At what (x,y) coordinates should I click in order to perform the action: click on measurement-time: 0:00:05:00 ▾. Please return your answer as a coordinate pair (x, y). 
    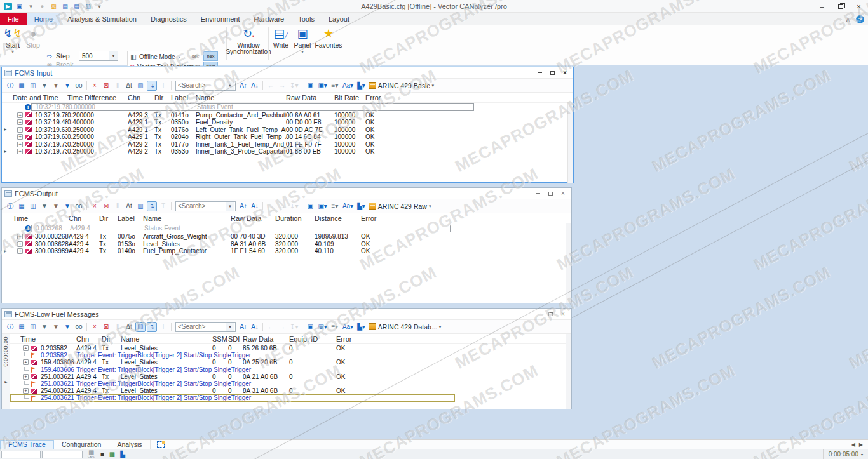
    Looking at the image, I should click on (845, 455).